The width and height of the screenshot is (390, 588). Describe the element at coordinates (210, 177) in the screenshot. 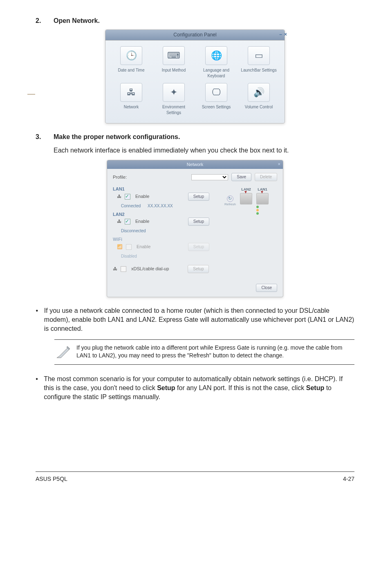

I see `profile-select` at that location.